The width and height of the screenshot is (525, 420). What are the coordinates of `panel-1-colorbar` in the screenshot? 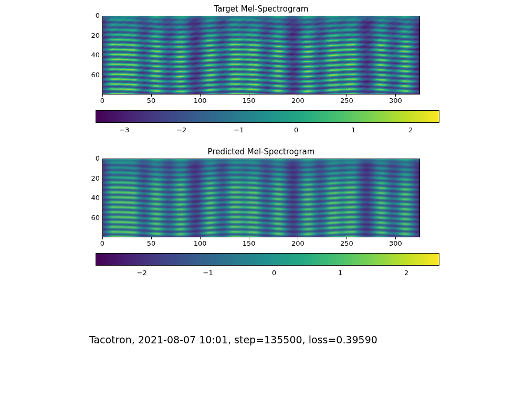 It's located at (268, 117).